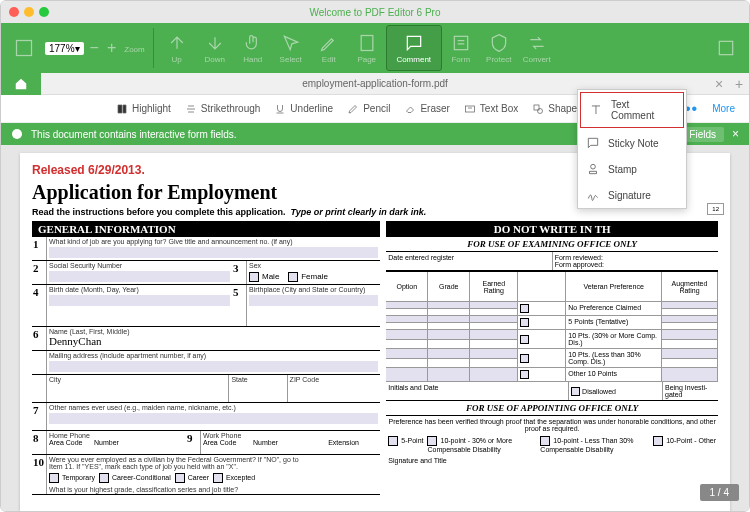 The height and width of the screenshot is (512, 750). Describe the element at coordinates (375, 48) in the screenshot. I see `main-ribbon: 177% ▾ − + Zoom Up Down Hand Select Edit…` at that location.